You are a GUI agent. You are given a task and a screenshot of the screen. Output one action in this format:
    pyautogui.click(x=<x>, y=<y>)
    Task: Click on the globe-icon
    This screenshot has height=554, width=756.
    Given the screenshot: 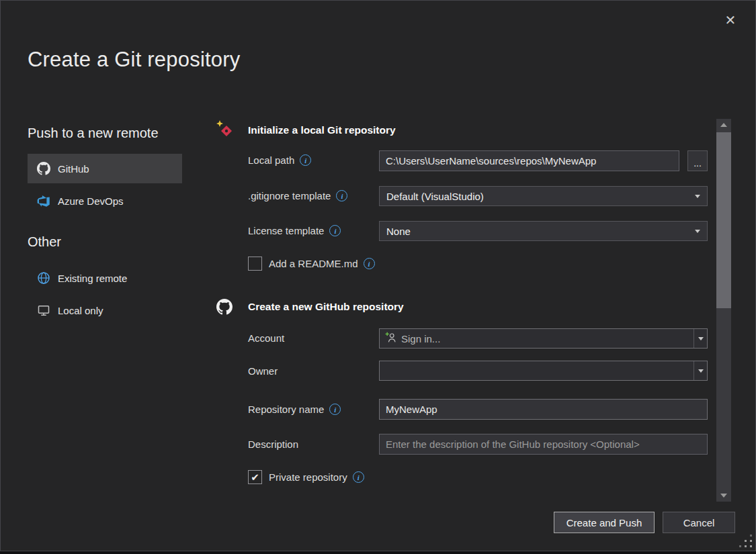 What is the action you would take?
    pyautogui.click(x=44, y=278)
    